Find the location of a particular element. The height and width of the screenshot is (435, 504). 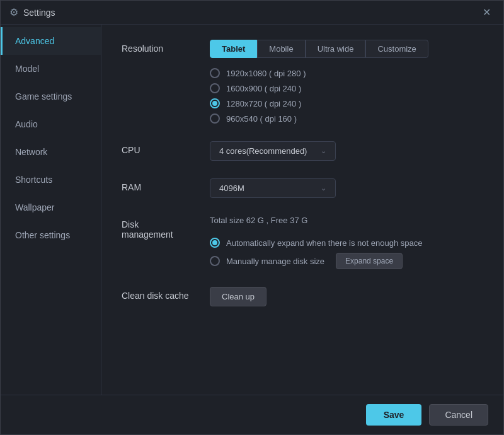

resolution-section: Resolution Tablet Mobile Ultra wide Cust… is located at coordinates (302, 82).